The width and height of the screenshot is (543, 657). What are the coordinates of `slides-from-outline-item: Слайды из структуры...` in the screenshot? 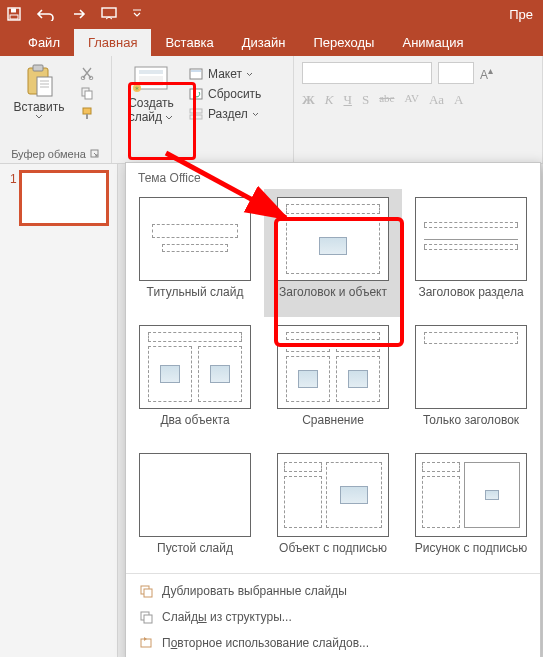 It's located at (333, 617).